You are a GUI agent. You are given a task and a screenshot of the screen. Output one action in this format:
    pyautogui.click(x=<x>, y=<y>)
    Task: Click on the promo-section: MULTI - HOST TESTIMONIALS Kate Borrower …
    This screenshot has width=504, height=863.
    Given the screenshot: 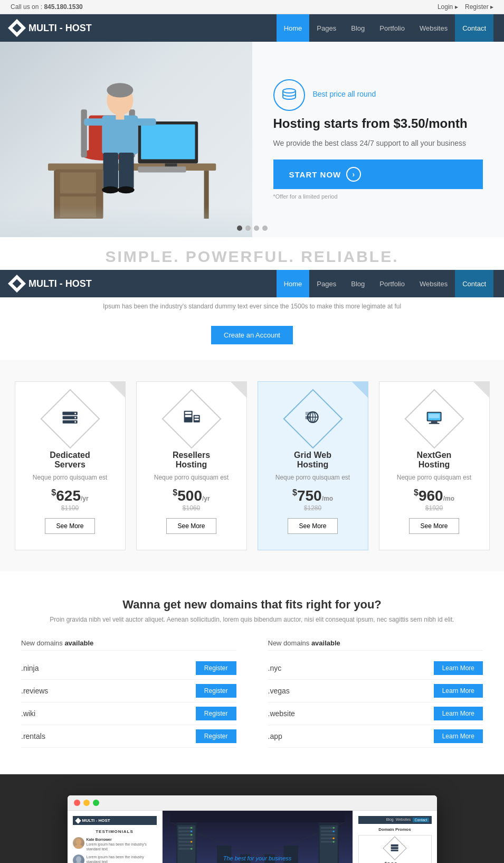 What is the action you would take?
    pyautogui.click(x=252, y=819)
    